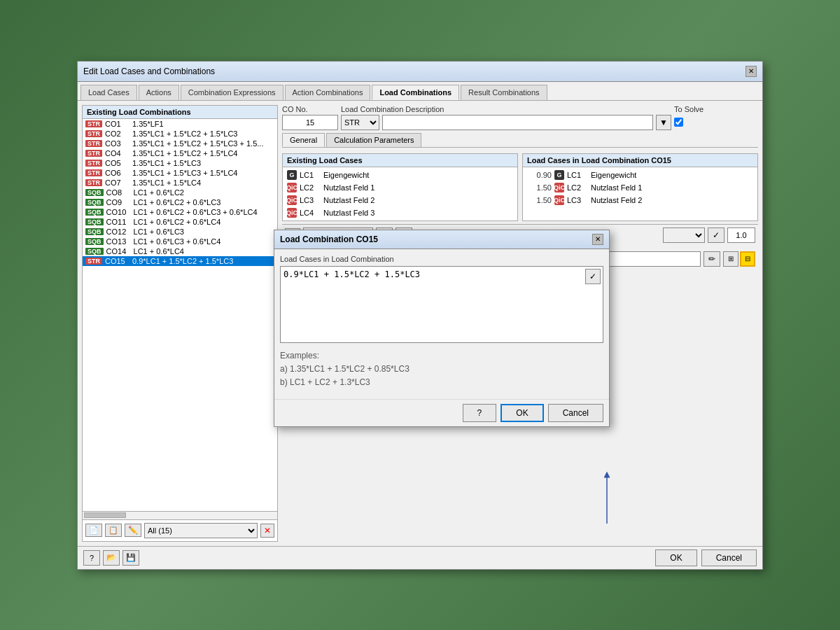 Image resolution: width=840 pixels, height=630 pixels. What do you see at coordinates (180, 144) in the screenshot?
I see `list-item: STR CO3 1.35*LC1 + 1.5*LC2 + 1.5*LC3 + 1…` at bounding box center [180, 144].